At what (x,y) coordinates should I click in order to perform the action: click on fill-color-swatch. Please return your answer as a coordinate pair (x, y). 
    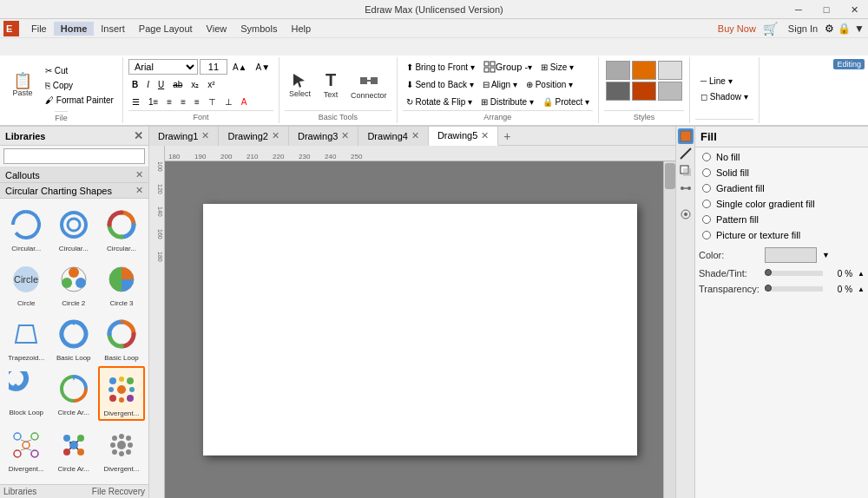
    Looking at the image, I should click on (791, 255).